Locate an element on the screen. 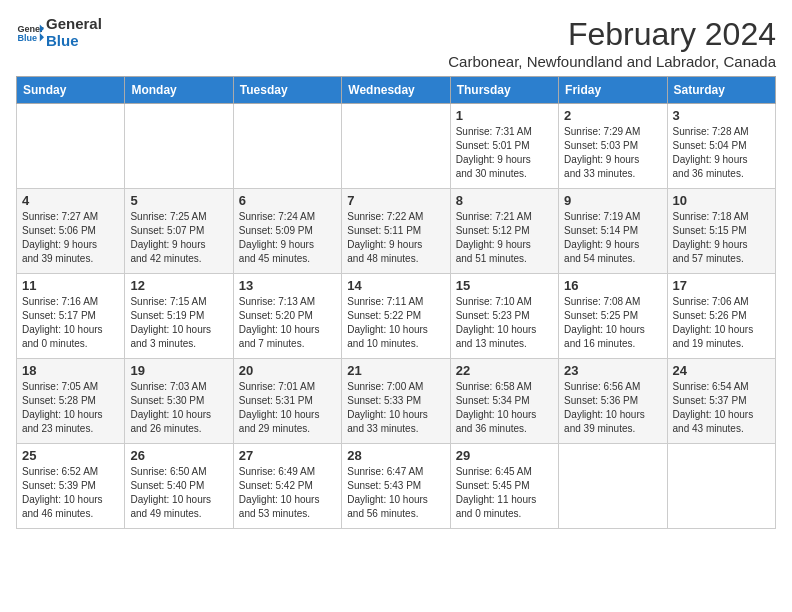  day-cell: 5Sunrise: 7:25 AM Sunset: 5:07 PM Daylig… is located at coordinates (179, 232).